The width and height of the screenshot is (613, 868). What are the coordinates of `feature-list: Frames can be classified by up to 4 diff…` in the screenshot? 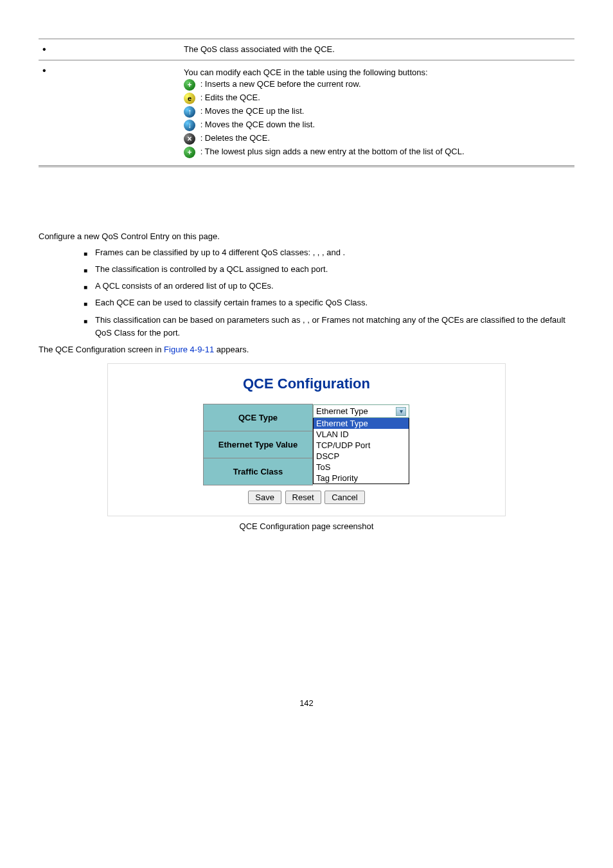 It's located at (306, 293).